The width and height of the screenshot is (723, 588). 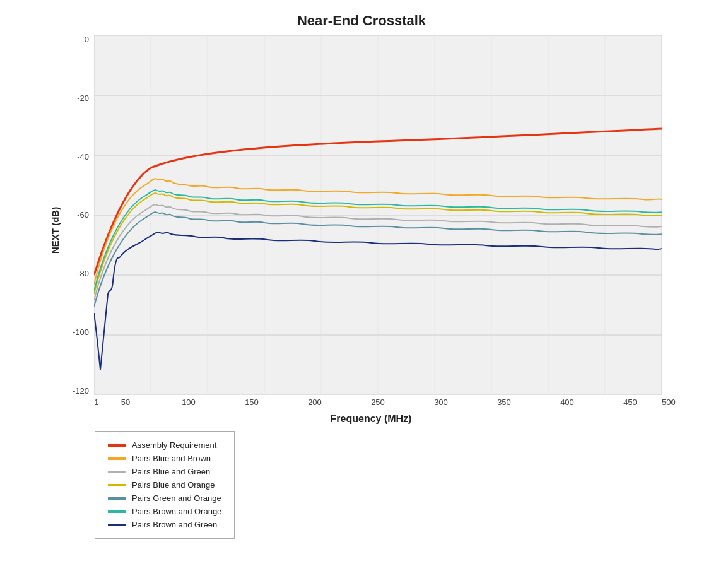 I want to click on legend-color-blue-brown, so click(x=117, y=459).